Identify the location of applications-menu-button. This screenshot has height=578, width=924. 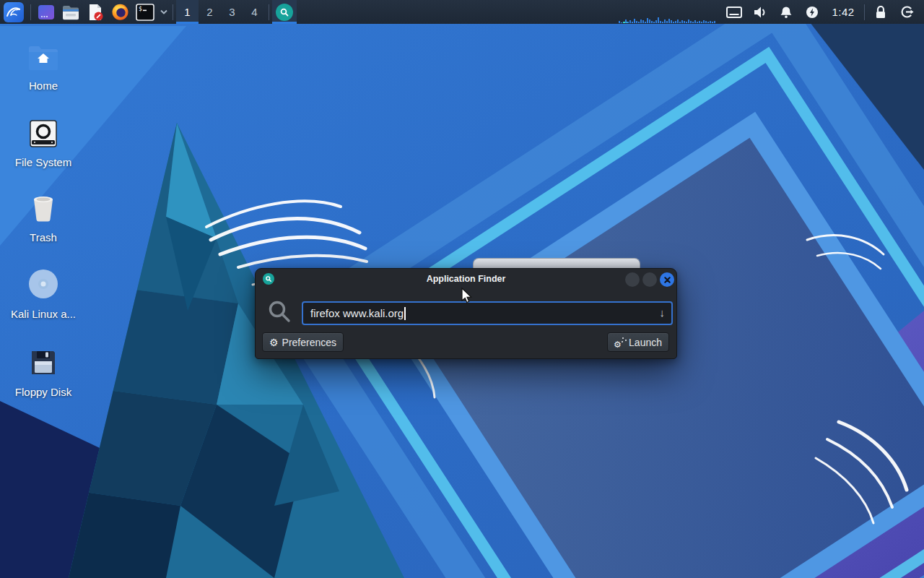
(14, 12).